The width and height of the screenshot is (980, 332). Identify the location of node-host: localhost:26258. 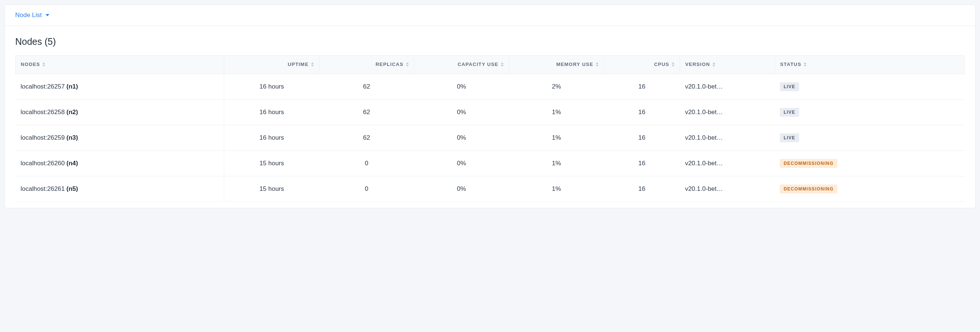
(43, 112).